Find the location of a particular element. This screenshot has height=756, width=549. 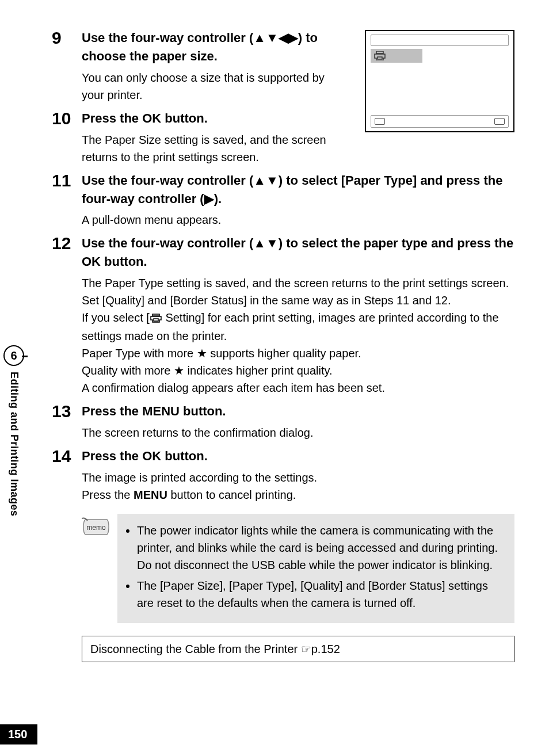

memo-item: The power indicator lights while the cam… is located at coordinates (321, 548).